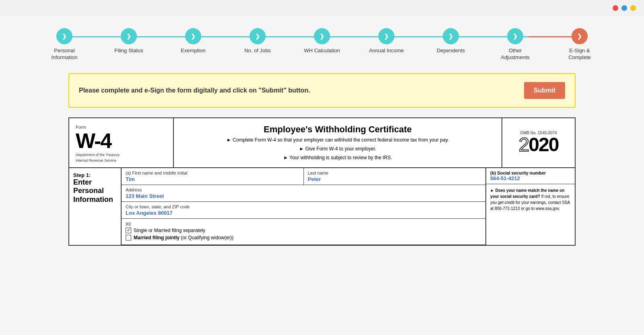 The width and height of the screenshot is (644, 335). What do you see at coordinates (303, 190) in the screenshot?
I see `address-label: Address` at bounding box center [303, 190].